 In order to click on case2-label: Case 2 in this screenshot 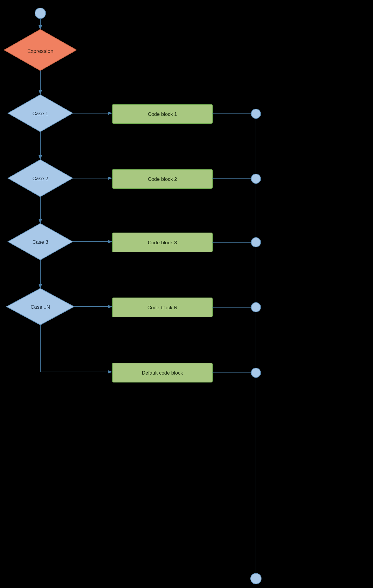, I will do `click(40, 179)`.